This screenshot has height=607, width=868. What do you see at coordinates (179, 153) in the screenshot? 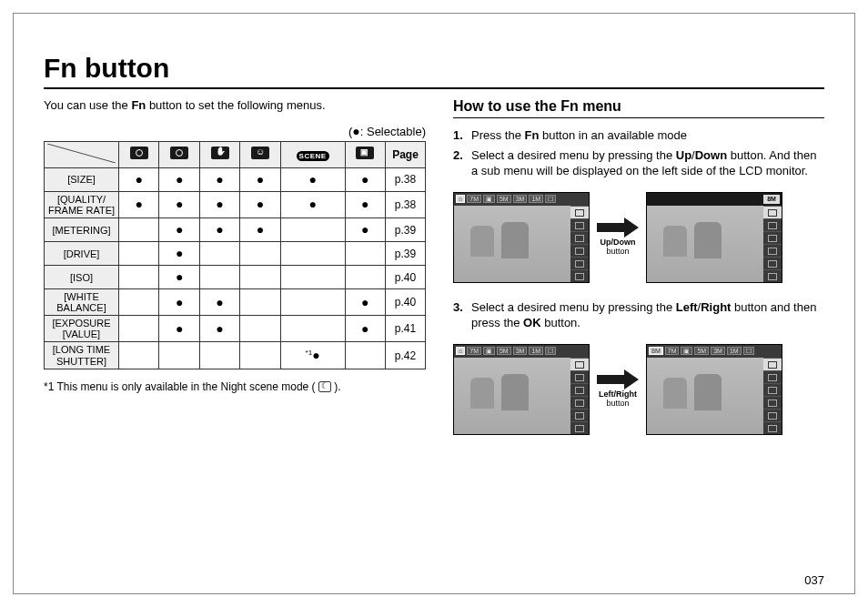
I see `camera-program-icon` at bounding box center [179, 153].